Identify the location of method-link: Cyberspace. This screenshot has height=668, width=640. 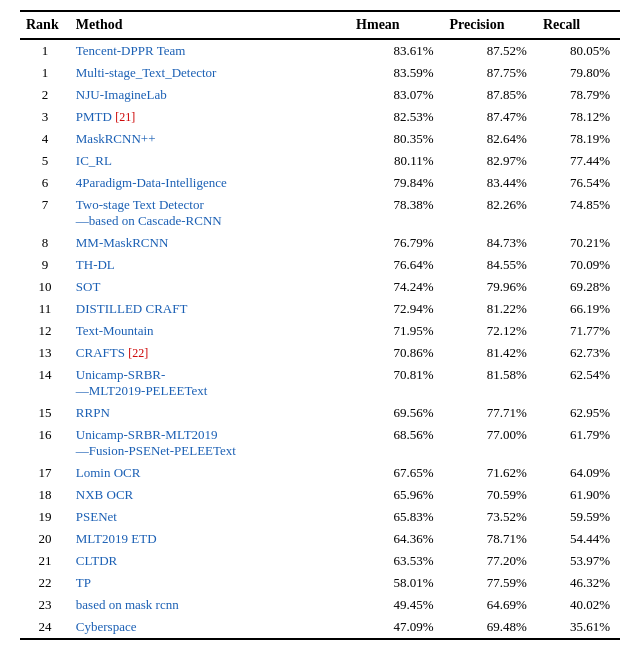
(106, 626).